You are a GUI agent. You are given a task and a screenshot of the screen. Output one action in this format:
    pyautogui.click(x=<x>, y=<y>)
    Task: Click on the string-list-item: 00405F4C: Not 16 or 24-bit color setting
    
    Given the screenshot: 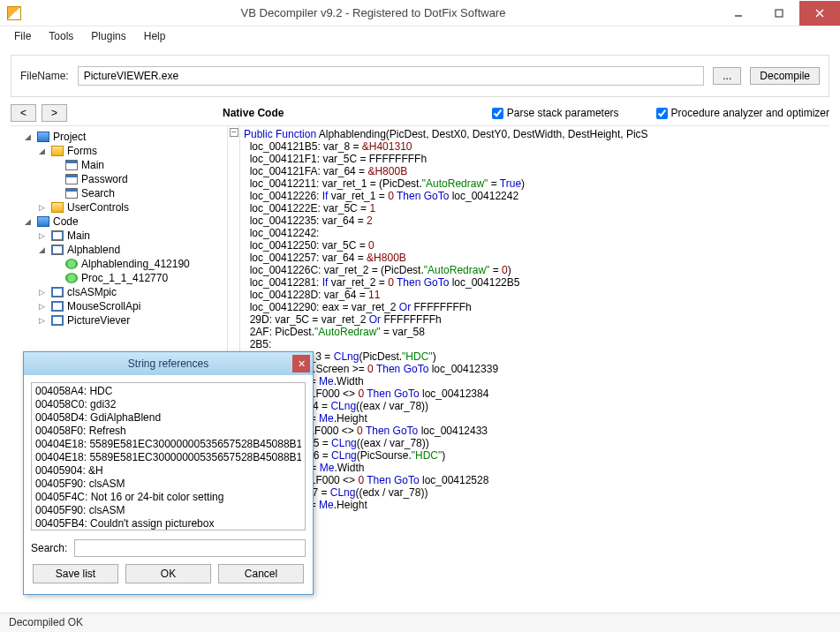 What is the action you would take?
    pyautogui.click(x=168, y=498)
    